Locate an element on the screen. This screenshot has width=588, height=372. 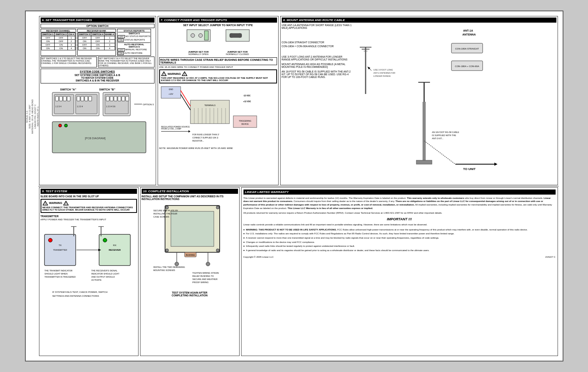
section-10-diagram: BUSHING SECURE END PLATE BY INSTALLING T… is located at coordinates (190, 244).